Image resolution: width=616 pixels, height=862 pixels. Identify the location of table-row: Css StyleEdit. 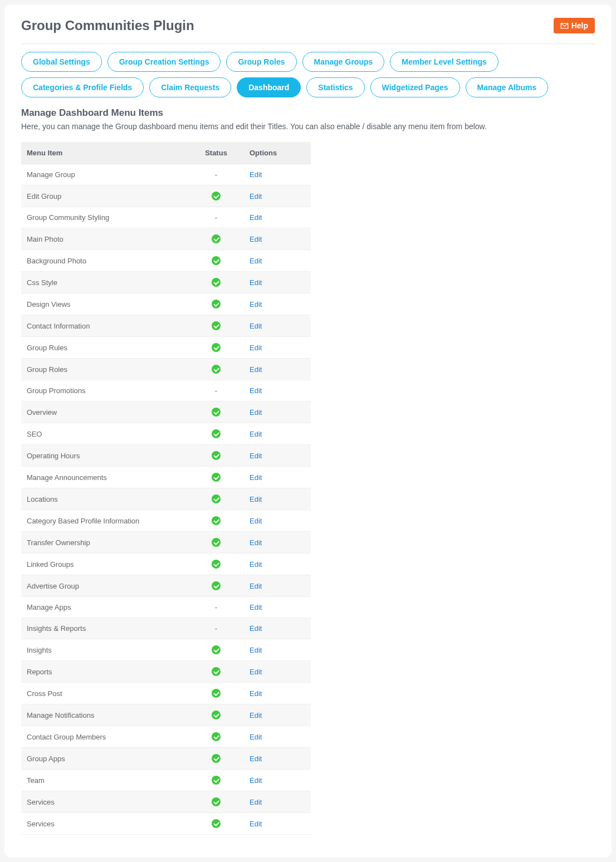
(166, 283).